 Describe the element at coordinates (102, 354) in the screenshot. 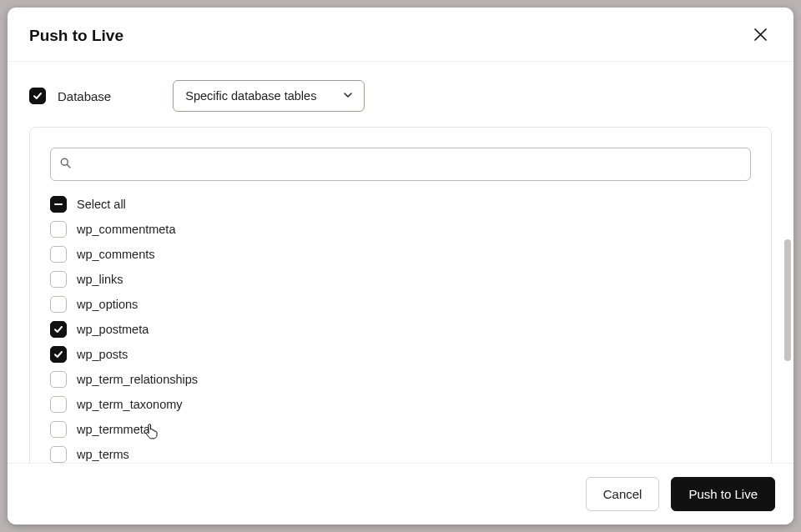

I see `table-name-label: wp_posts` at that location.